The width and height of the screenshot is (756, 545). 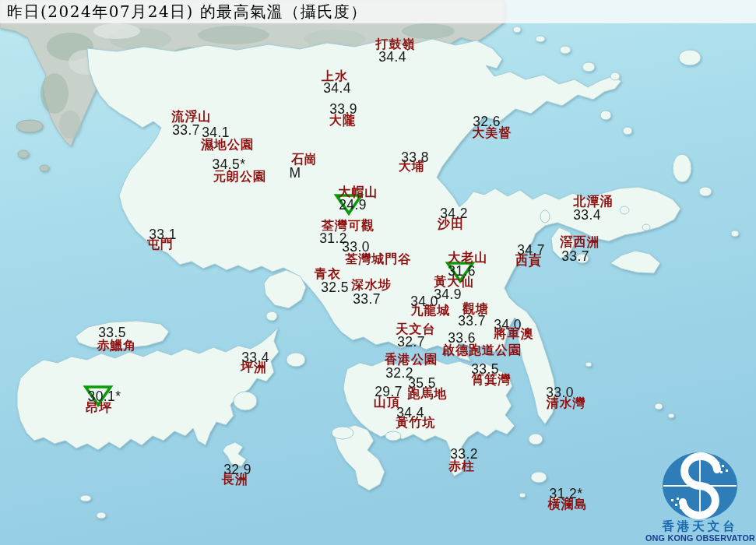 I want to click on station-label: 濕地公園, so click(x=227, y=145).